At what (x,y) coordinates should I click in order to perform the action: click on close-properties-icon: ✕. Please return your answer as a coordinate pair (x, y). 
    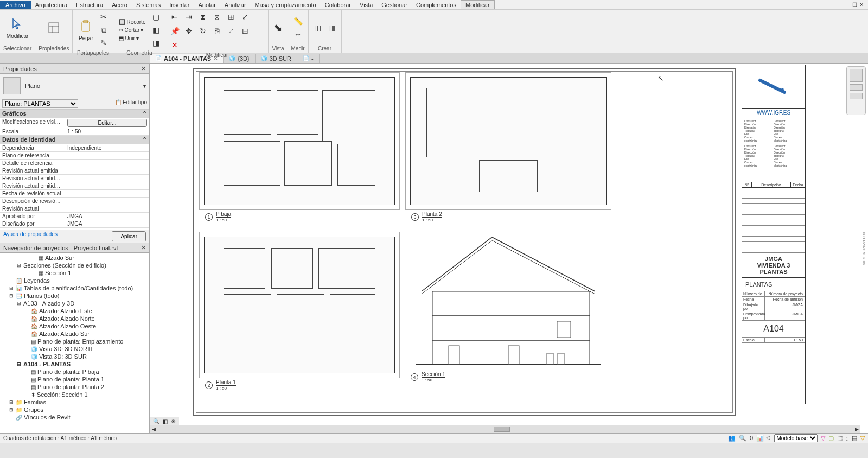
    Looking at the image, I should click on (143, 68).